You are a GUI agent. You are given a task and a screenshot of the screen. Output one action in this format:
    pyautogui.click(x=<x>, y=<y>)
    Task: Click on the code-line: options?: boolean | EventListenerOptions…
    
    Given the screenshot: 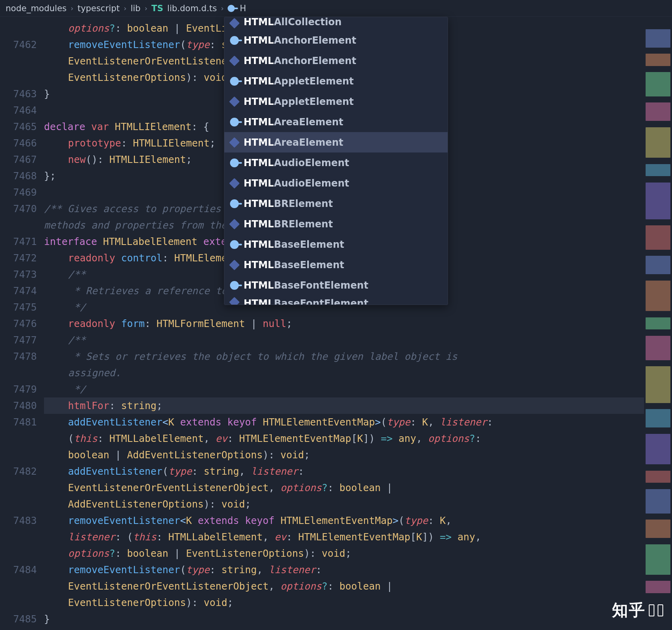 What is the action you would take?
    pyautogui.click(x=358, y=553)
    